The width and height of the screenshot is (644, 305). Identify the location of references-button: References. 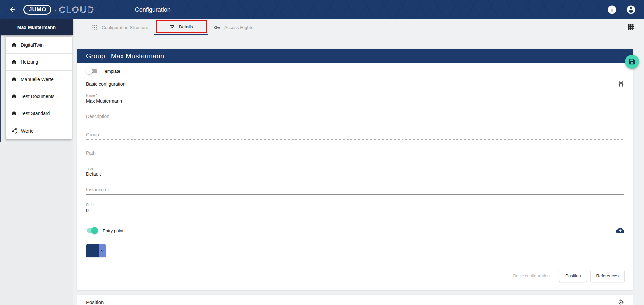
(607, 276).